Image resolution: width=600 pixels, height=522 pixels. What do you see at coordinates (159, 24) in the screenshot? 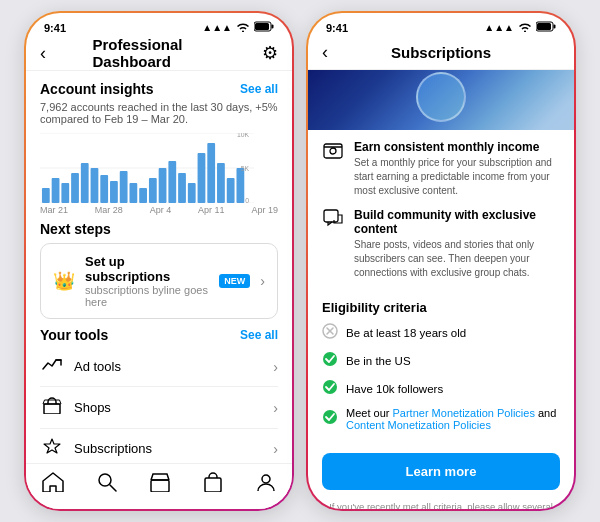
I see `status-bar-left: 9:41 ▲▲▲` at bounding box center [159, 24].